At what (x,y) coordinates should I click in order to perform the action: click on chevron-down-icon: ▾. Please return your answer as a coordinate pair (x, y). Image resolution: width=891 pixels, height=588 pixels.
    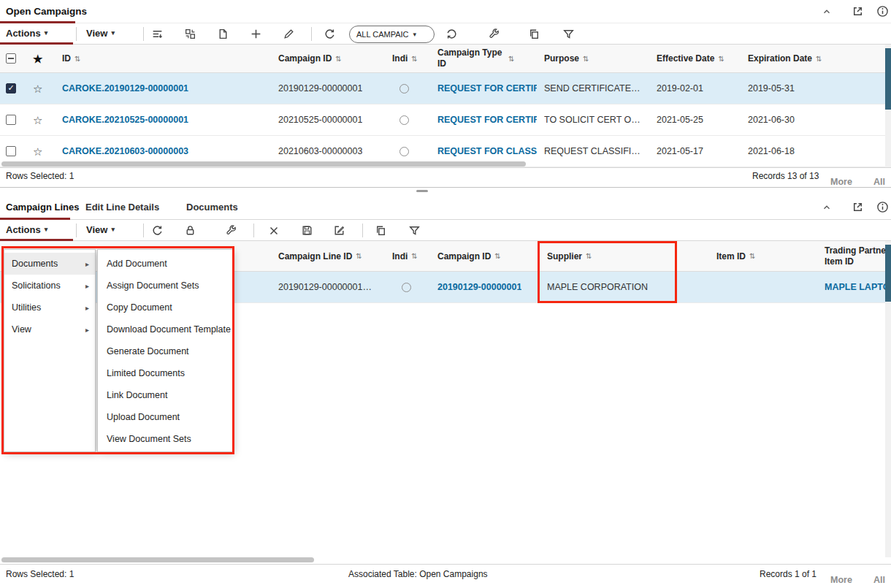
    Looking at the image, I should click on (112, 229).